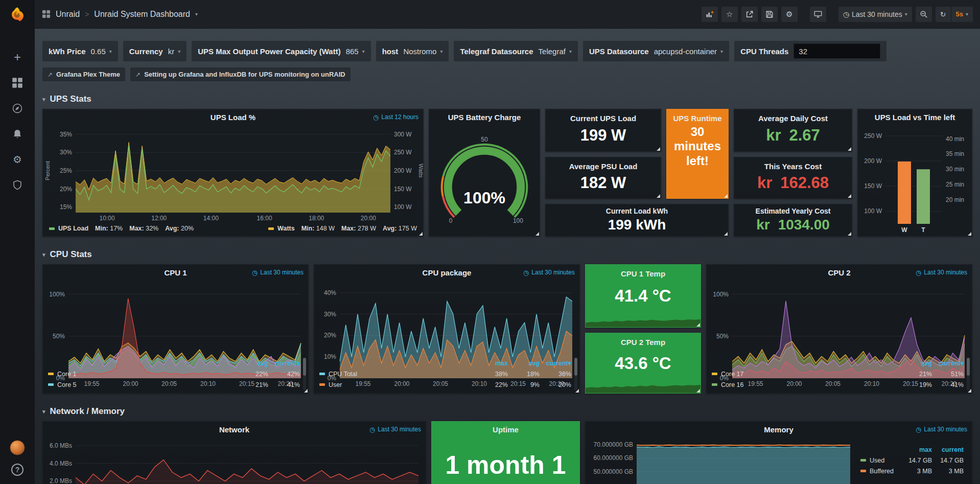  Describe the element at coordinates (84, 75) in the screenshot. I see `link-grafana-plex-theme: ↗ Grafana Plex Theme` at that location.